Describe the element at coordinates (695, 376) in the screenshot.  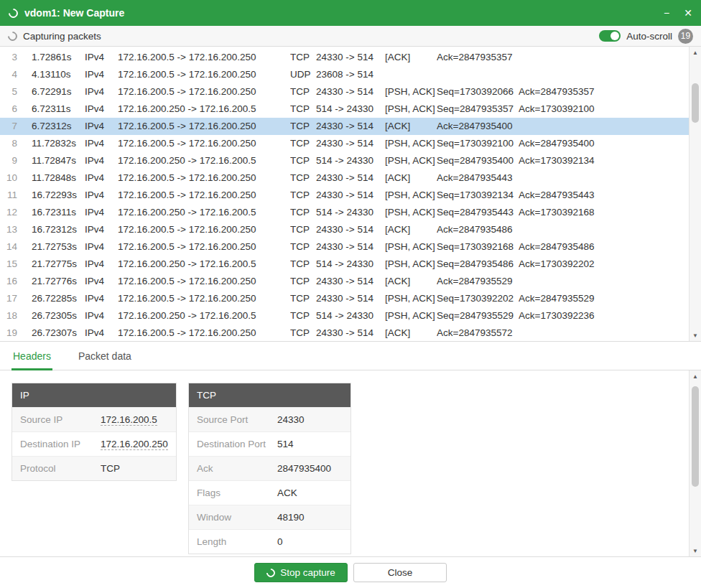
I see `details-scroll-up-icon: ▲` at that location.